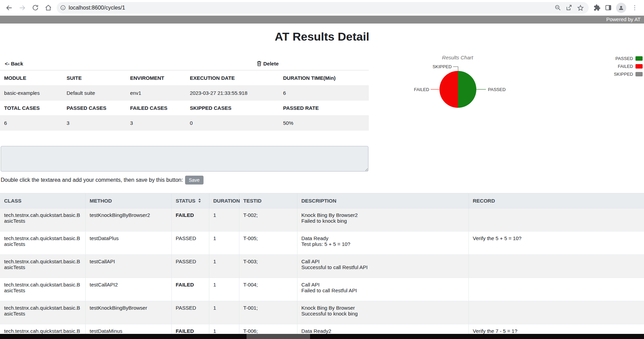  I want to click on results-column-header-class: CLASS, so click(43, 201).